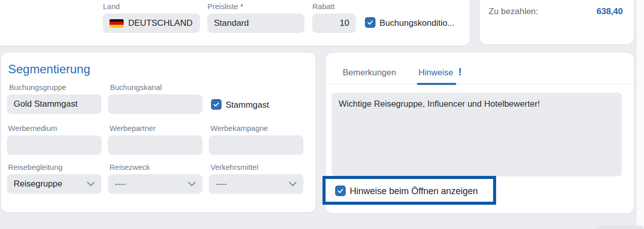 The height and width of the screenshot is (229, 644). I want to click on land-value: DEUTSCHLAND, so click(160, 23).